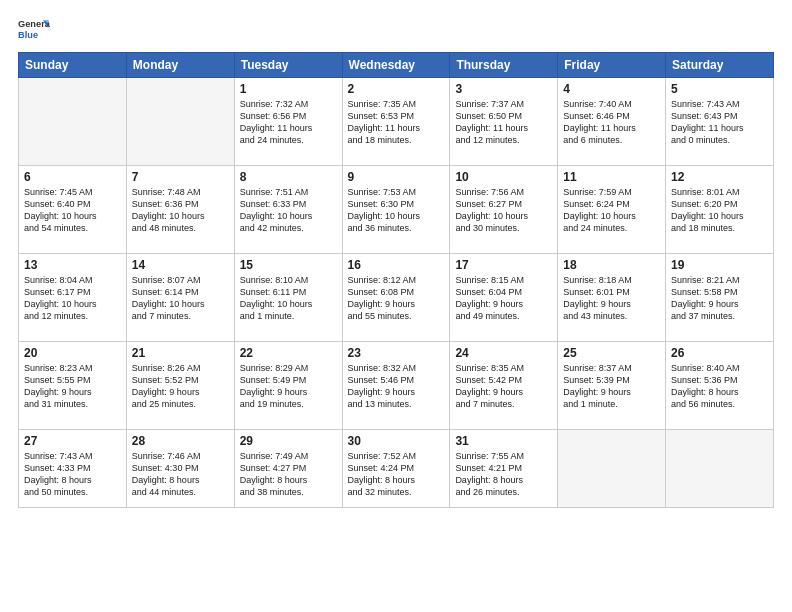  Describe the element at coordinates (720, 265) in the screenshot. I see `day-number: 19` at that location.